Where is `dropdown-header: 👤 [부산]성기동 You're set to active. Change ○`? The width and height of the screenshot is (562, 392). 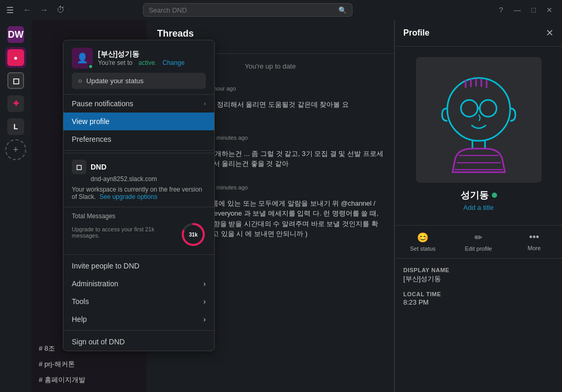
dropdown-header: 👤 [부산]성기동 You're set to active. Change ○ is located at coordinates (139, 68).